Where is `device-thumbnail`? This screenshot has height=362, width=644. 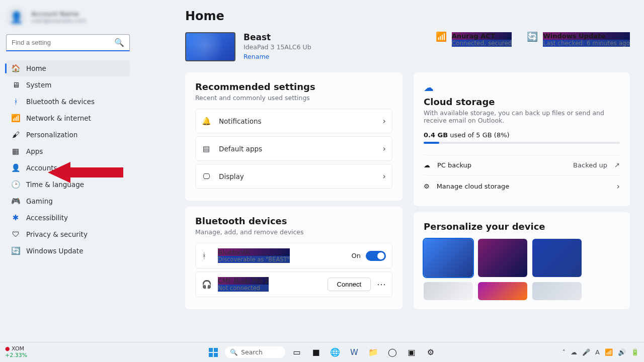 device-thumbnail is located at coordinates (210, 47).